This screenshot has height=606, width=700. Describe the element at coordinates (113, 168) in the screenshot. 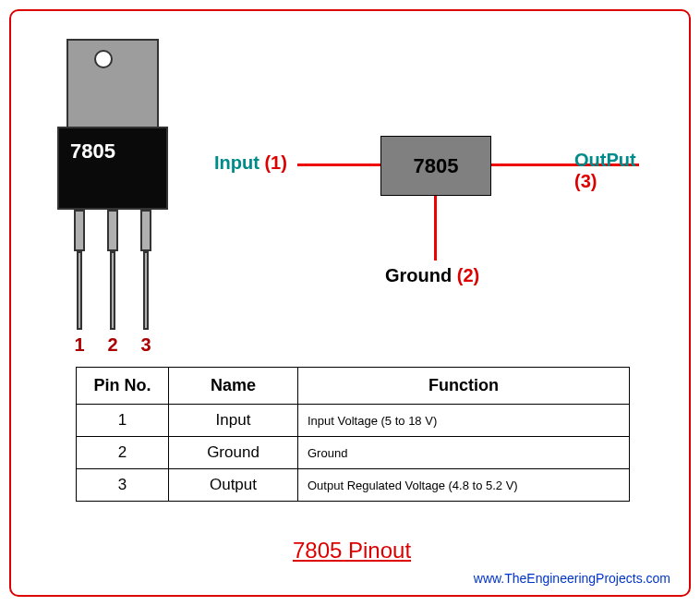

I see `package-body: 7805` at that location.